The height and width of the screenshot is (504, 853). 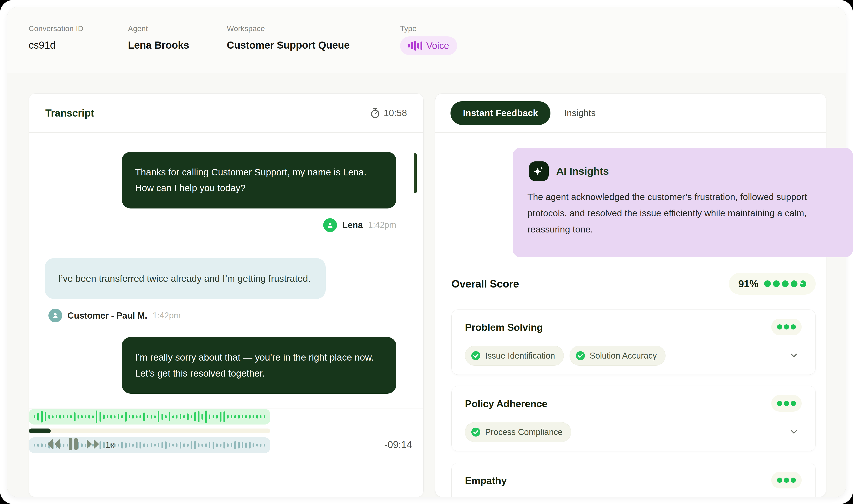 What do you see at coordinates (427, 40) in the screenshot?
I see `conversation-header: Conversation ID cs91d Agent Lena Brooks …` at bounding box center [427, 40].